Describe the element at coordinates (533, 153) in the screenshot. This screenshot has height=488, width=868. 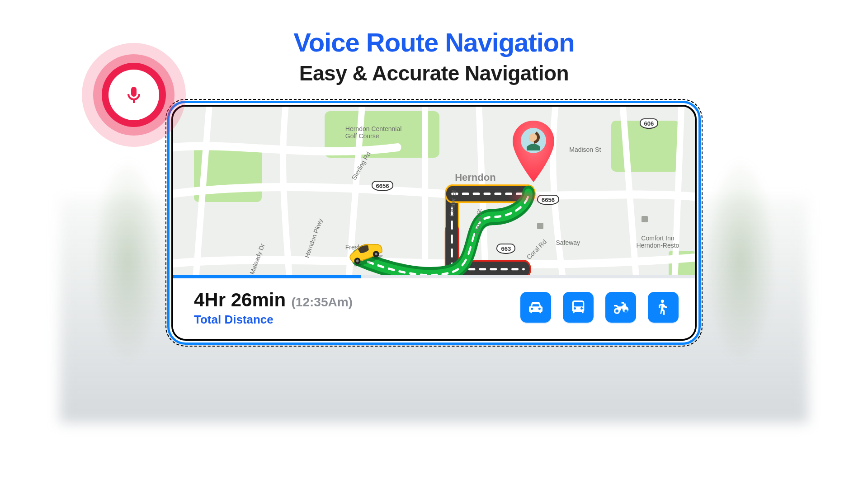
I see `destination-pin` at that location.